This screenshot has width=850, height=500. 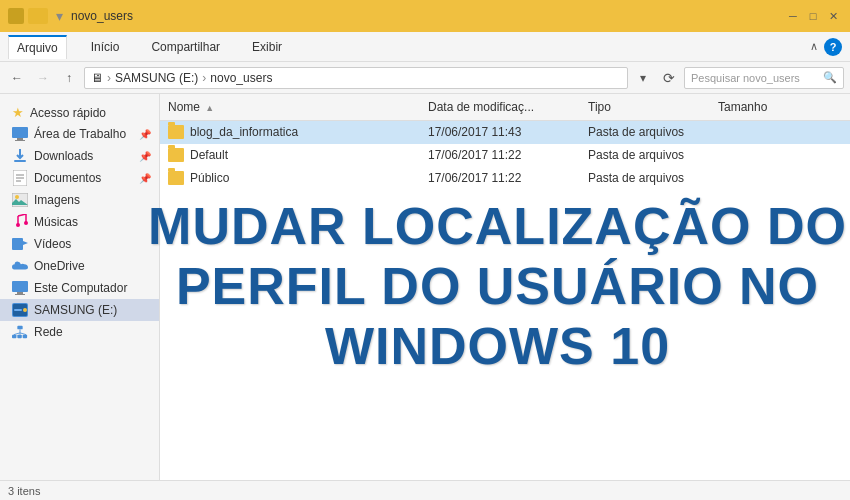 I want to click on window-icon-small, so click(x=16, y=16).